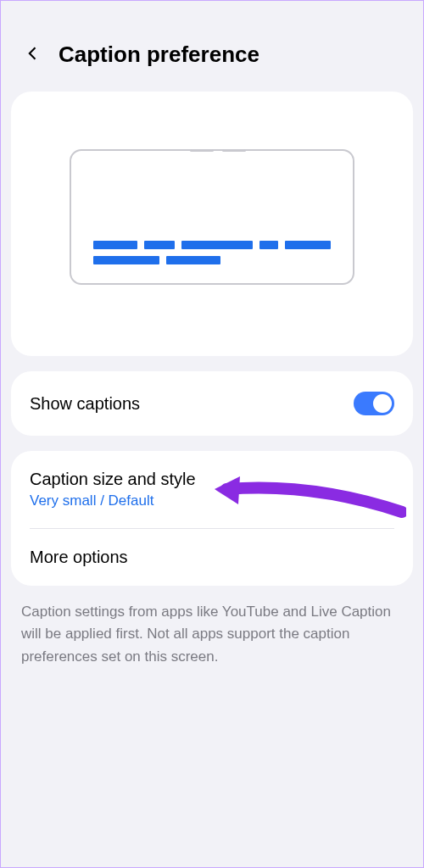 Image resolution: width=424 pixels, height=868 pixels. I want to click on show-captions-row: Show captions, so click(212, 403).